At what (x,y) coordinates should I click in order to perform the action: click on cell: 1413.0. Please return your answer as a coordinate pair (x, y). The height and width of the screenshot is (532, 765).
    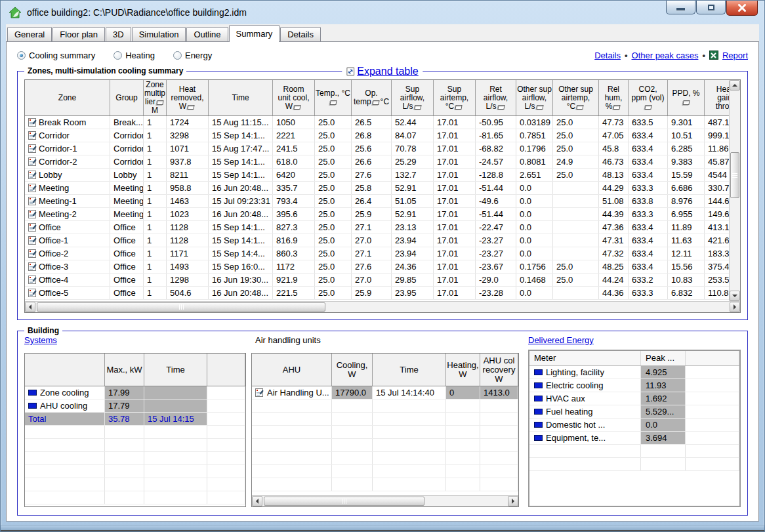
    Looking at the image, I should click on (499, 392).